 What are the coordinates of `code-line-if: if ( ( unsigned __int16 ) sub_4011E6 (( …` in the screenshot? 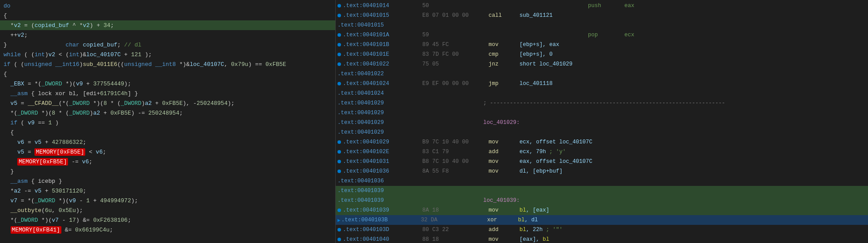 It's located at (168, 64).